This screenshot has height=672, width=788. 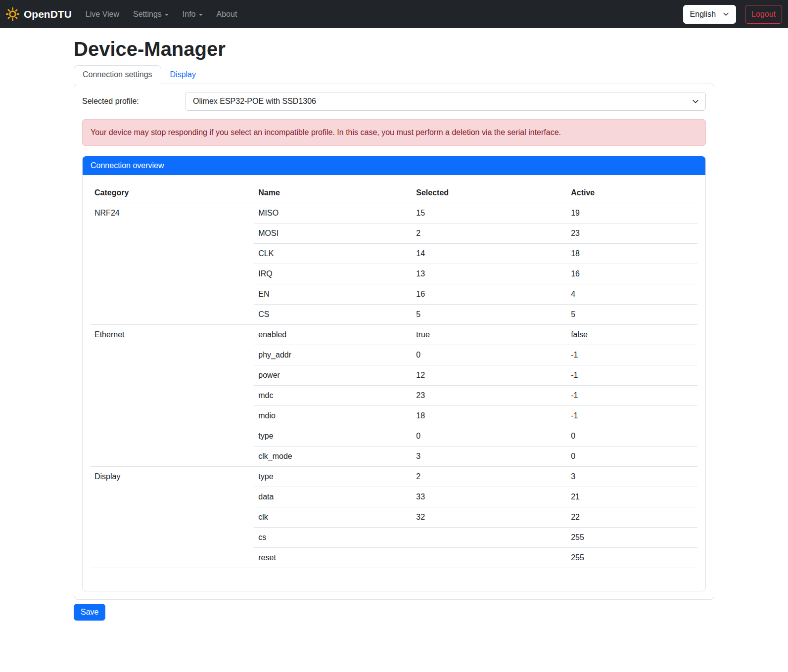 I want to click on nav-item-settings: Settings, so click(x=151, y=14).